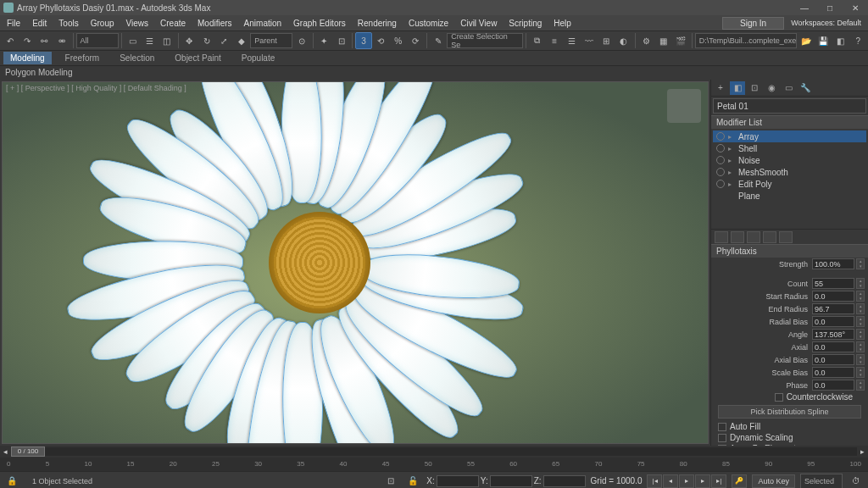 Image resolution: width=868 pixels, height=488 pixels. What do you see at coordinates (833, 297) in the screenshot?
I see `startradius-field: 0.0` at bounding box center [833, 297].